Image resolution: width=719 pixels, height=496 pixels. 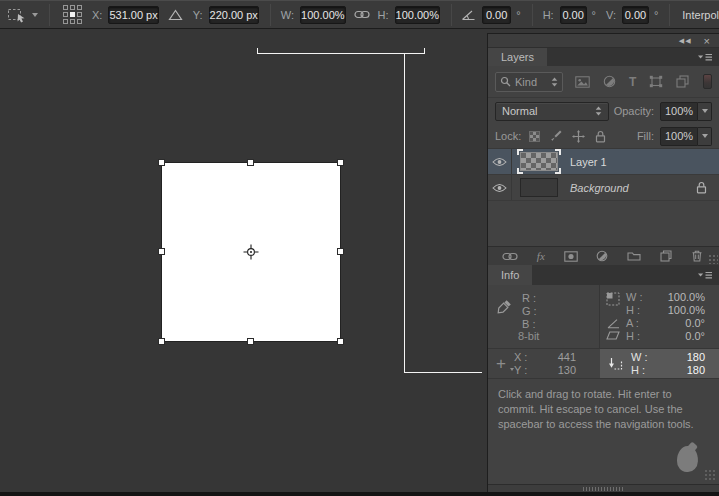 What do you see at coordinates (133, 15) in the screenshot?
I see `x-position-input: 531.00 px` at bounding box center [133, 15].